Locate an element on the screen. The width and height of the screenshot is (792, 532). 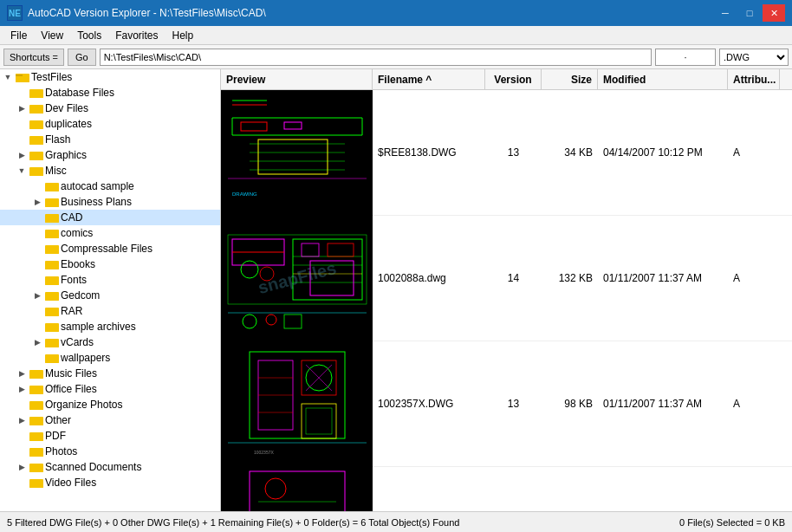
close-button: ✕ is located at coordinates (774, 13).